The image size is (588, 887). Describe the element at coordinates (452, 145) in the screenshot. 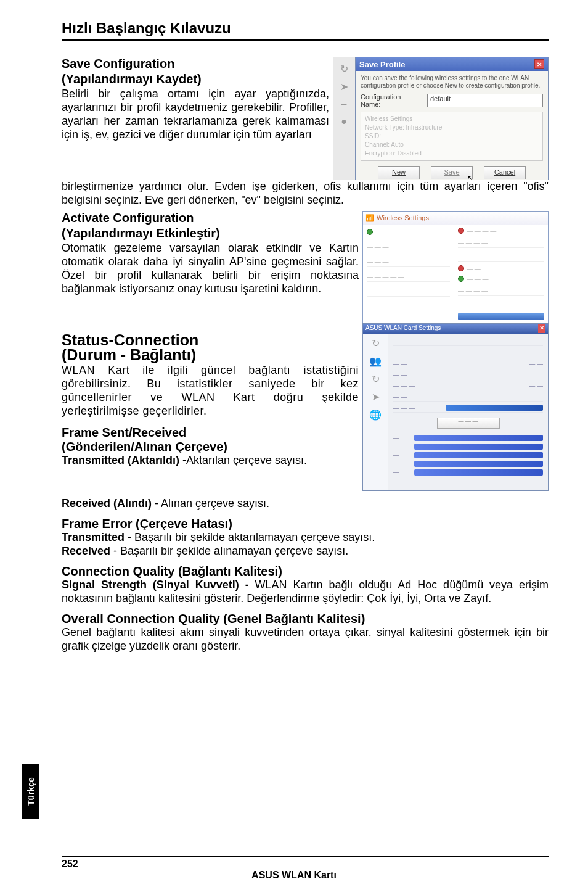

I see `settings-channel: Channel: Auto` at that location.